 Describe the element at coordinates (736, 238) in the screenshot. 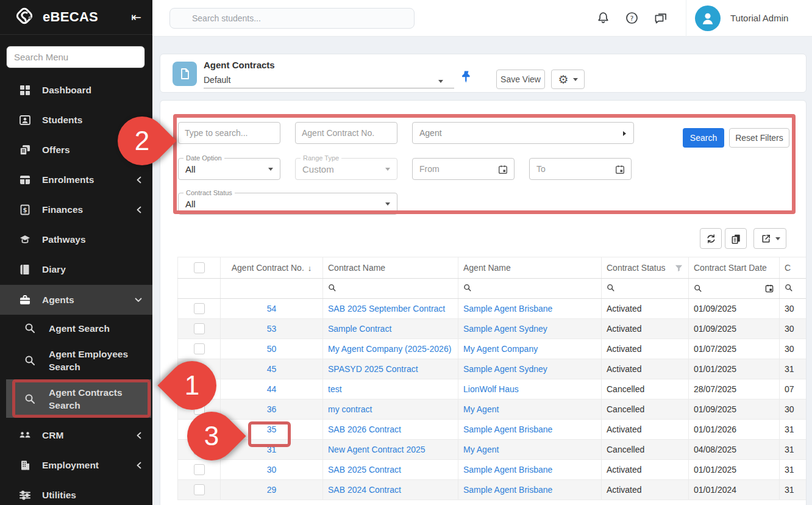

I see `copy-button` at that location.